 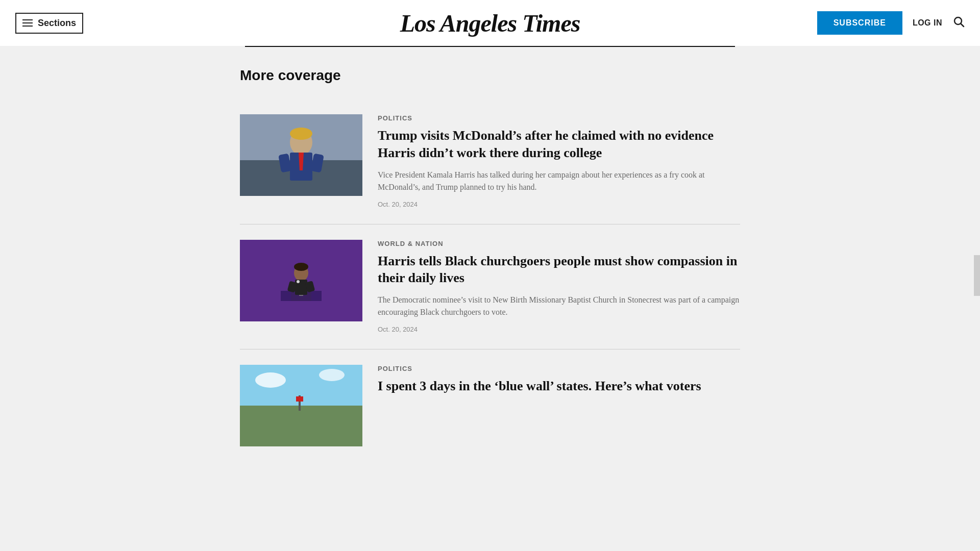 I want to click on article-card: POLITICS Trump visits McDonald’s after h…, so click(x=490, y=162).